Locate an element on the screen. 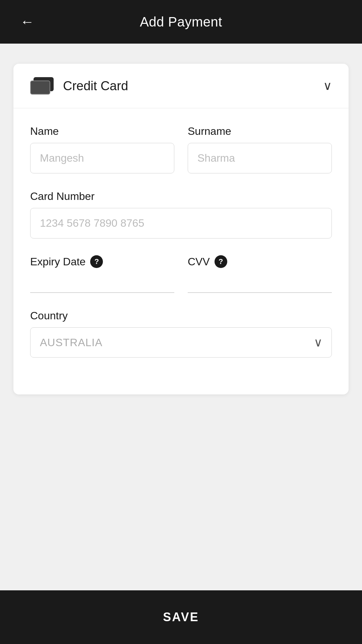 The height and width of the screenshot is (644, 362). card-header-left: Credit Card is located at coordinates (79, 86).